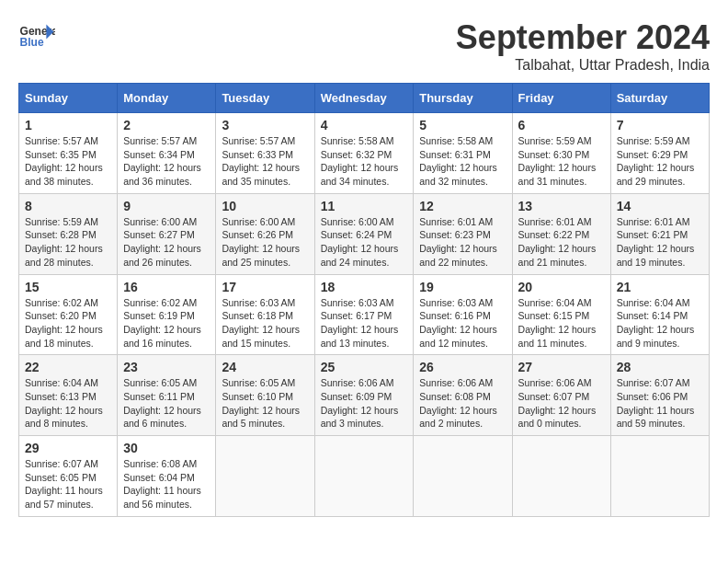 The width and height of the screenshot is (728, 563). What do you see at coordinates (562, 287) in the screenshot?
I see `day-number: 20` at bounding box center [562, 287].